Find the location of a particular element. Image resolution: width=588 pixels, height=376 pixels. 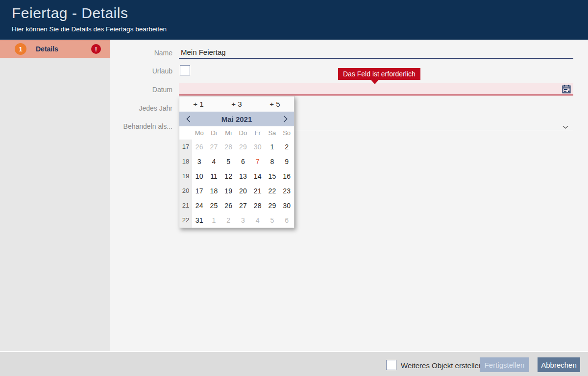

calendar-day: 21 is located at coordinates (258, 191).